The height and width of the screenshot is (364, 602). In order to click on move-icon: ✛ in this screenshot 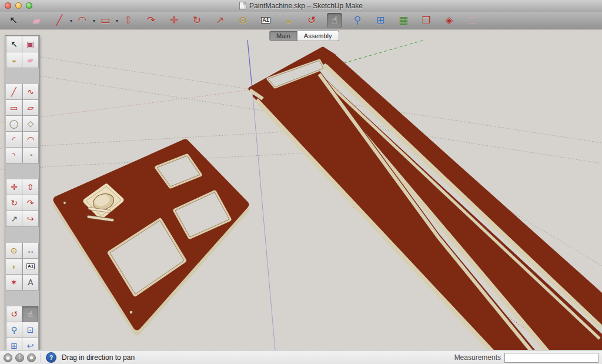, I will do `click(14, 187)`.